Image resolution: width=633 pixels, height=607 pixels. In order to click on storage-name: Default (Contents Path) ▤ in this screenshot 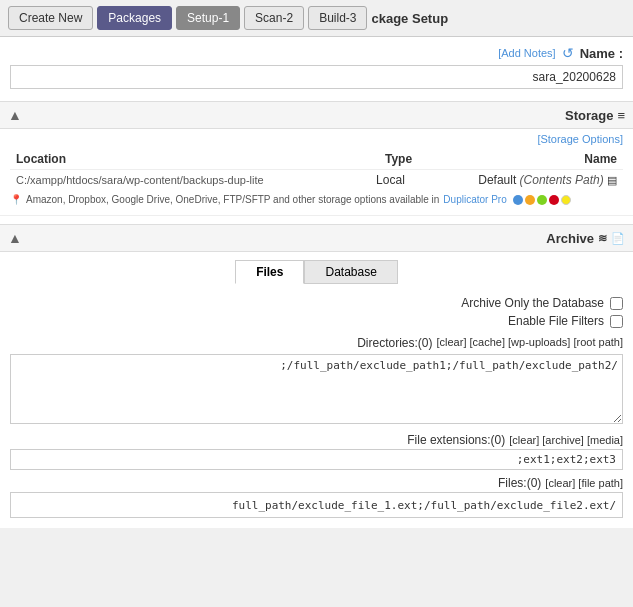, I will do `click(520, 180)`.